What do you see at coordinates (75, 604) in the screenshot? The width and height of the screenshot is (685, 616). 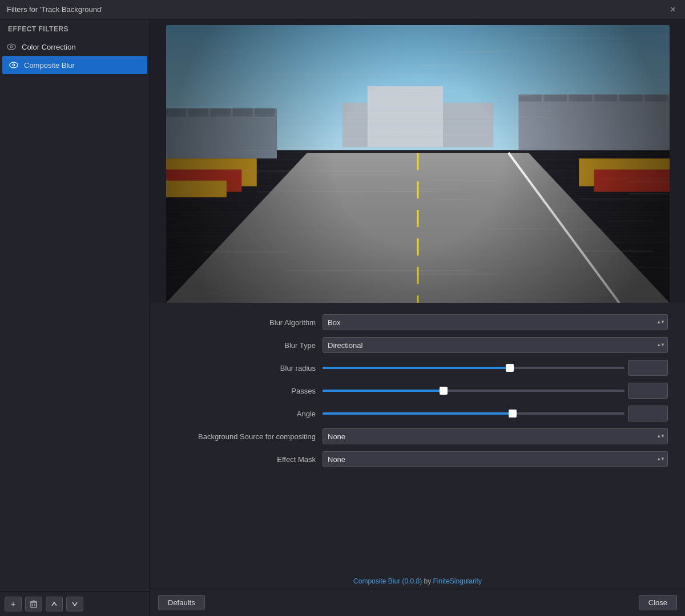 I see `chevron-down-icon` at bounding box center [75, 604].